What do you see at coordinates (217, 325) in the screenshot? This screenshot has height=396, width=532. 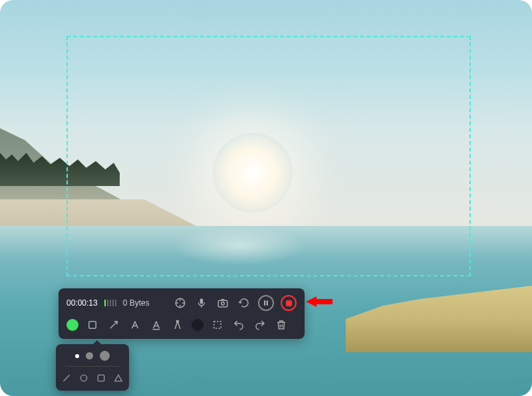 I see `marquee-tool-button` at bounding box center [217, 325].